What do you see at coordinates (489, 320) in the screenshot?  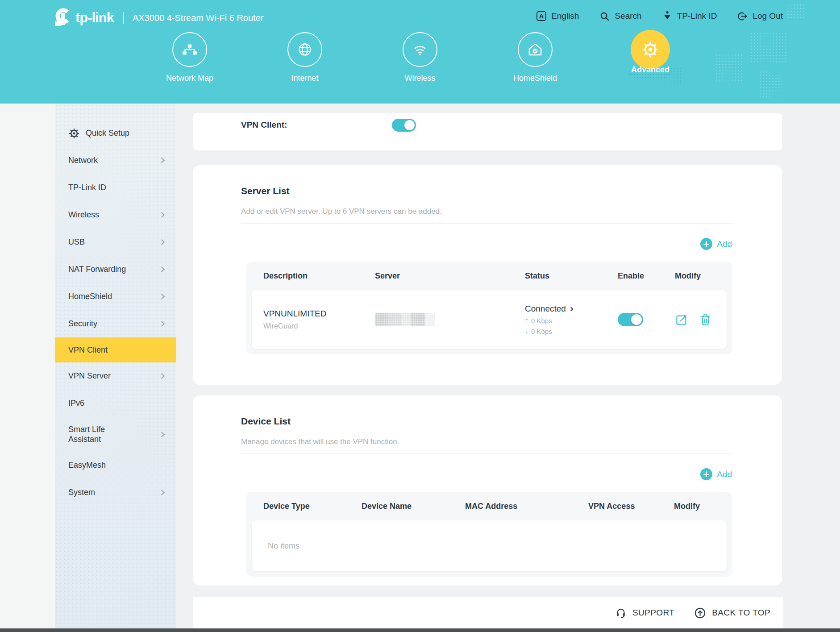 I see `server-table-body: VPNUNLIMITED WireGuard Connected ↑` at bounding box center [489, 320].